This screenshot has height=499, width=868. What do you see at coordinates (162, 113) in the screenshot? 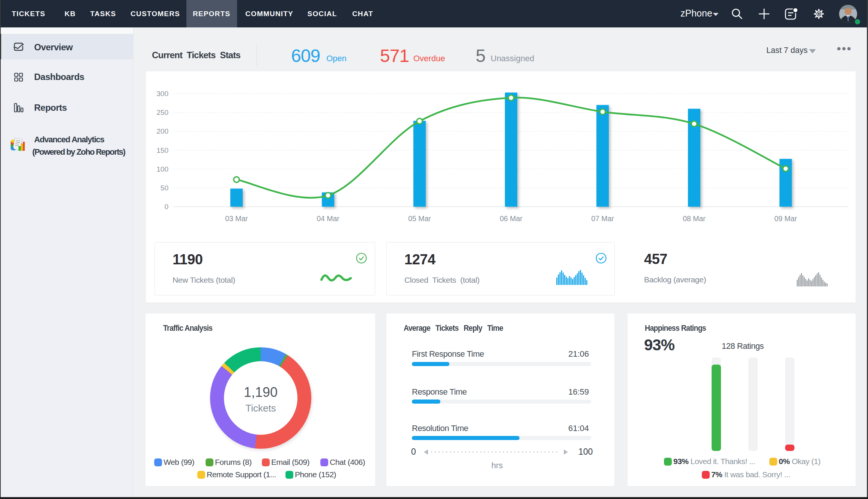
I see `svg-text: 250` at bounding box center [162, 113].